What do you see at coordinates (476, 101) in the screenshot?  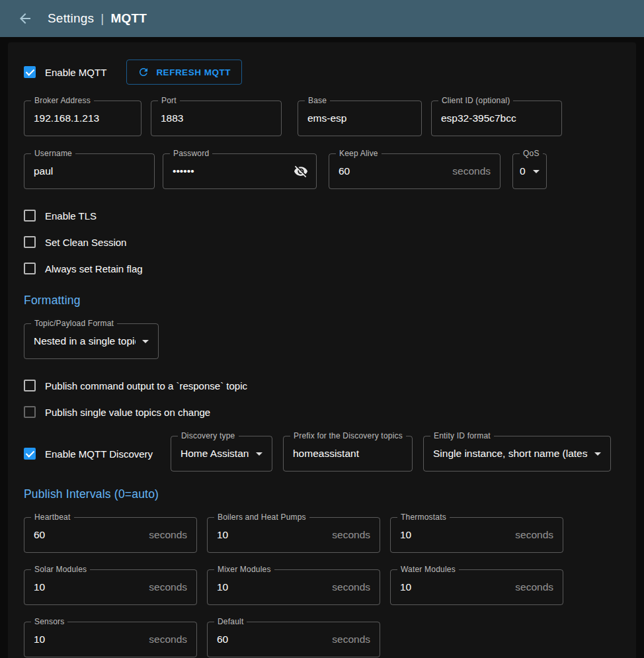 I see `client-id-field-label: Client ID (optional)` at bounding box center [476, 101].